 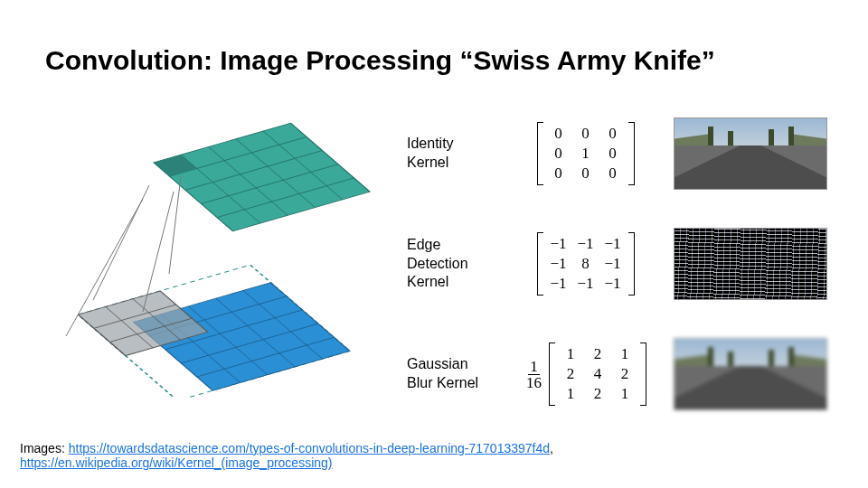 I want to click on kernel-row-edge: Edge Detection Kernel −1 −1 −1 −1 8 −1 −…, so click(x=624, y=264).